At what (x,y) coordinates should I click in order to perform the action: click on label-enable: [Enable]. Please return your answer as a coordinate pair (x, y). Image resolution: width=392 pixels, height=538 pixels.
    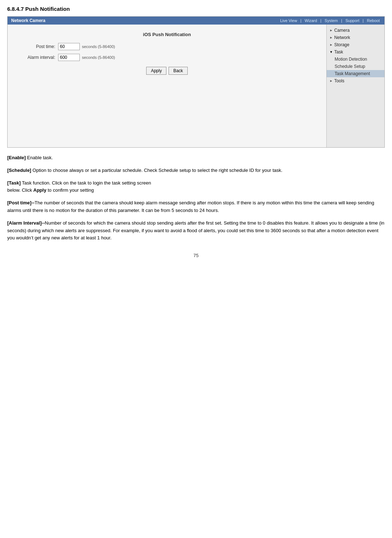
    Looking at the image, I should click on (17, 157).